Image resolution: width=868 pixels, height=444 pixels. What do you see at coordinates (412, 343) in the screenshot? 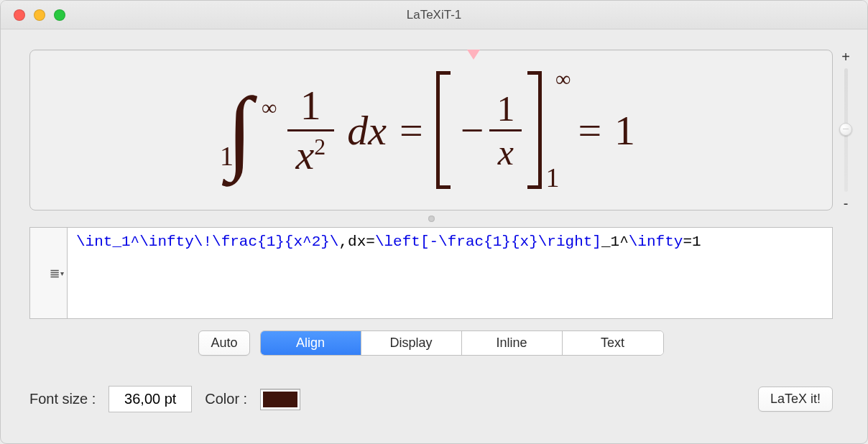
I see `mode-display: Display` at bounding box center [412, 343].